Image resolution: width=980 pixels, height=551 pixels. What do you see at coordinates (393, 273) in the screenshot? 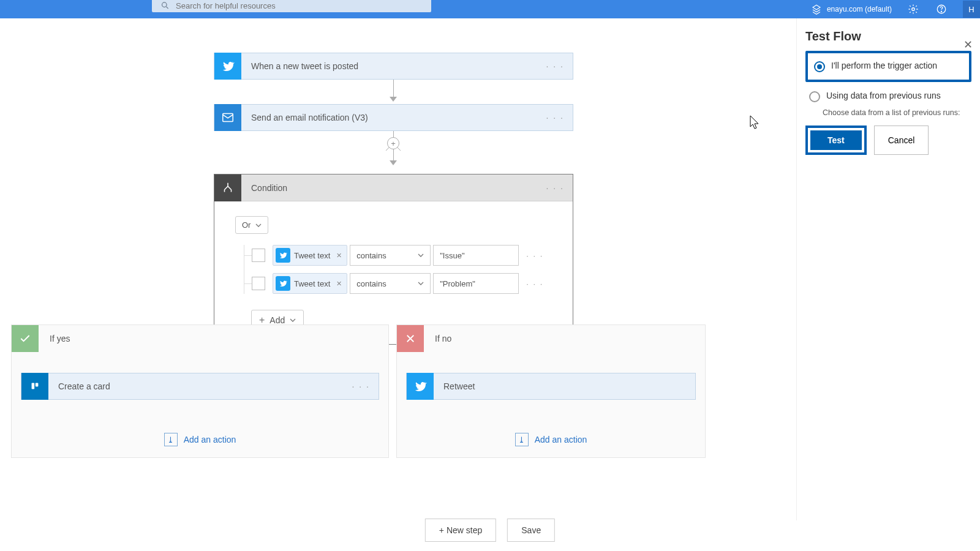
I see `condition-body: Or Tweet text ✕ contains` at bounding box center [393, 273].